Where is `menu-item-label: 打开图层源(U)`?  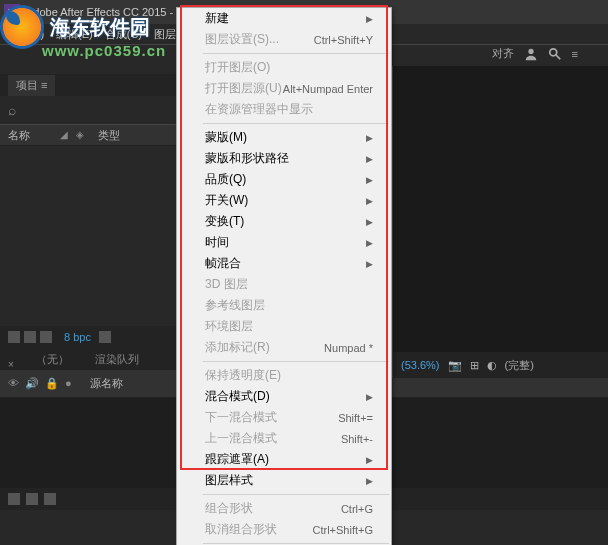
menu-item-label: 打开图层源(U) is located at coordinates (244, 88).